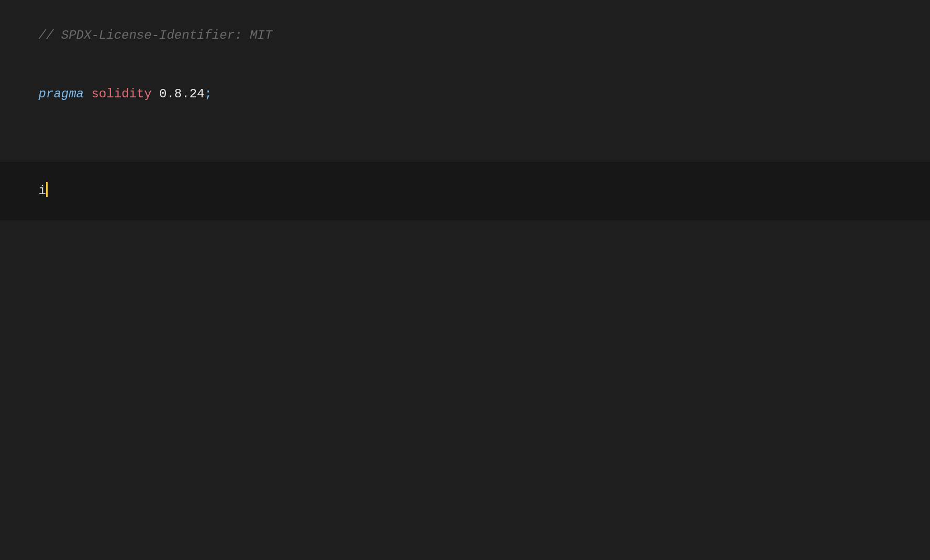 The height and width of the screenshot is (560, 930). Describe the element at coordinates (61, 94) in the screenshot. I see `pragma-keyword: pragma` at that location.